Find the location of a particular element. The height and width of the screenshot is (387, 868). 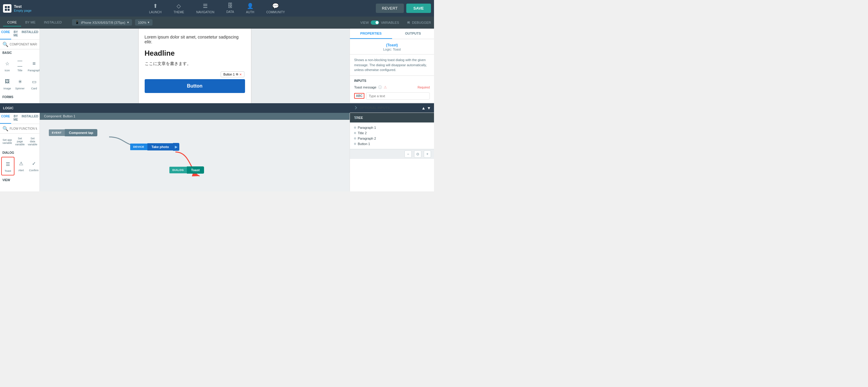

toggle-switch is located at coordinates (375, 23).